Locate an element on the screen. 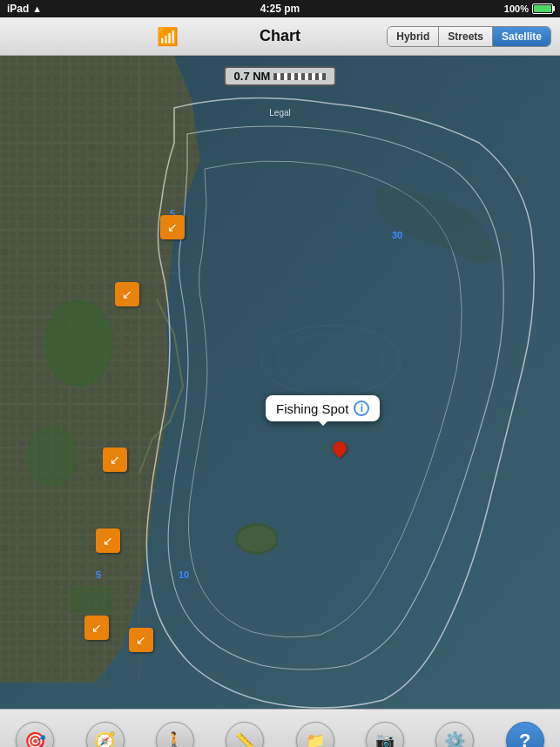 This screenshot has height=747, width=560. waypoint-icon-6: ↙ is located at coordinates (172, 227).